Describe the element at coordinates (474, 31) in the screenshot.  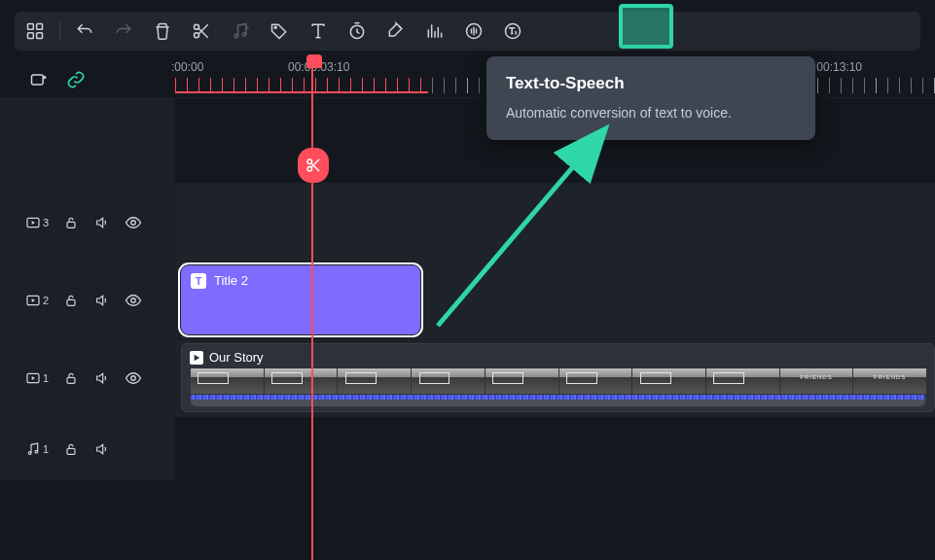
I see `audio-noise-icon` at that location.